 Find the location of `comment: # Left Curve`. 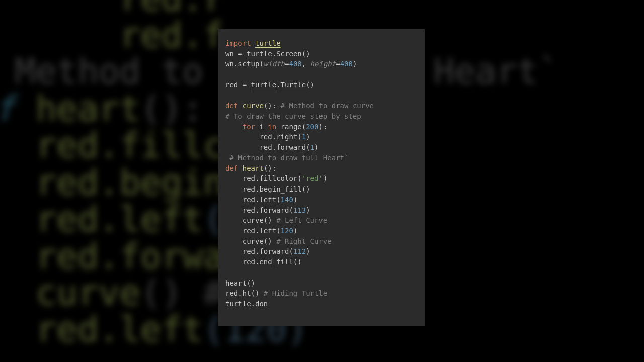

comment: # Left Curve is located at coordinates (302, 220).